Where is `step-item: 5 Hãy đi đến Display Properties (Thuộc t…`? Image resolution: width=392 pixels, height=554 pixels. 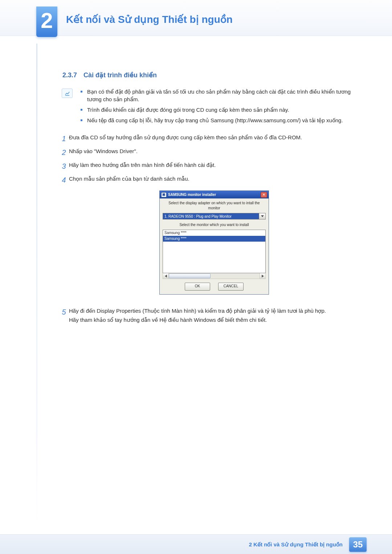
step-item: 5 Hãy đi đến Display Properties (Thuộc t… is located at coordinates (209, 315).